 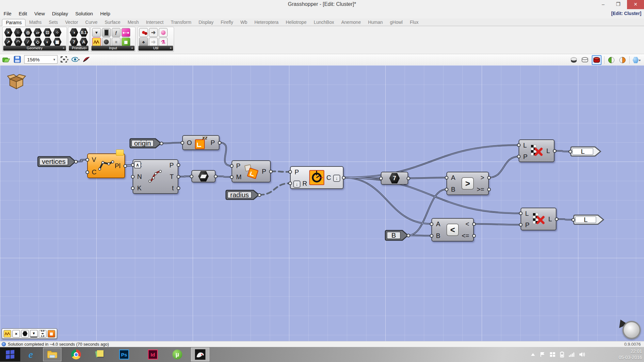 What do you see at coordinates (116, 33) in the screenshot?
I see `graph-mapper-icon: ƒ` at bounding box center [116, 33].